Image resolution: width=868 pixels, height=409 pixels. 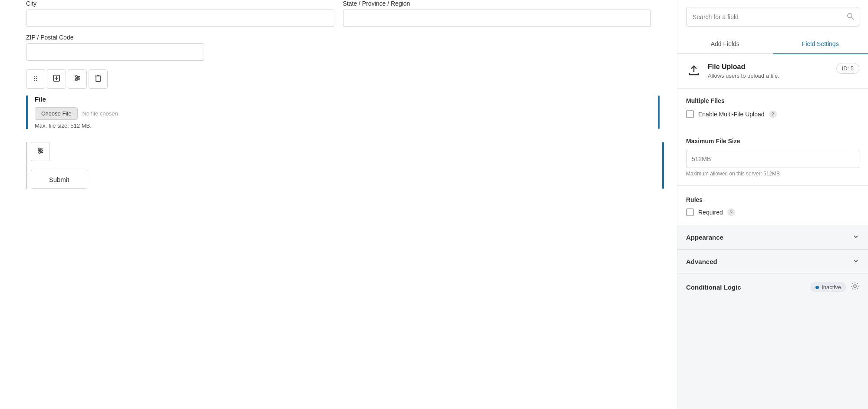 What do you see at coordinates (339, 47) in the screenshot?
I see `zip-row: ZIP / Postal Code` at bounding box center [339, 47].